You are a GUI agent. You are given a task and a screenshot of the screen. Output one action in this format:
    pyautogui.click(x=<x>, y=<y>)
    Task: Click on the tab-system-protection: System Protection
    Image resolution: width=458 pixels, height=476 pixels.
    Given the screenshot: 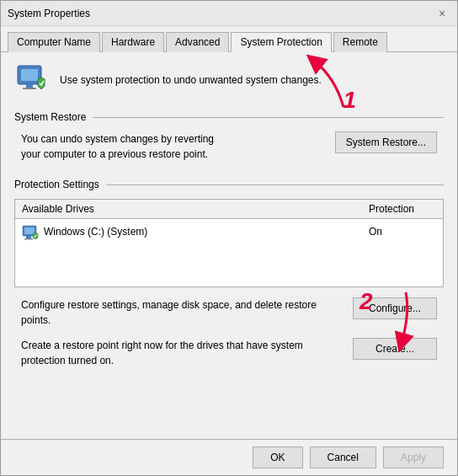 What is the action you would take?
    pyautogui.click(x=281, y=42)
    